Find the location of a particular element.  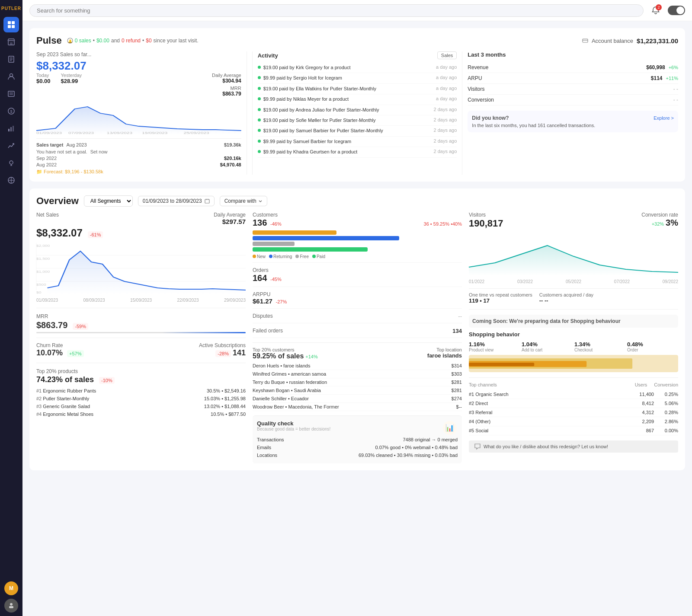

svg-text: 13/09/2023 is located at coordinates (120, 133).